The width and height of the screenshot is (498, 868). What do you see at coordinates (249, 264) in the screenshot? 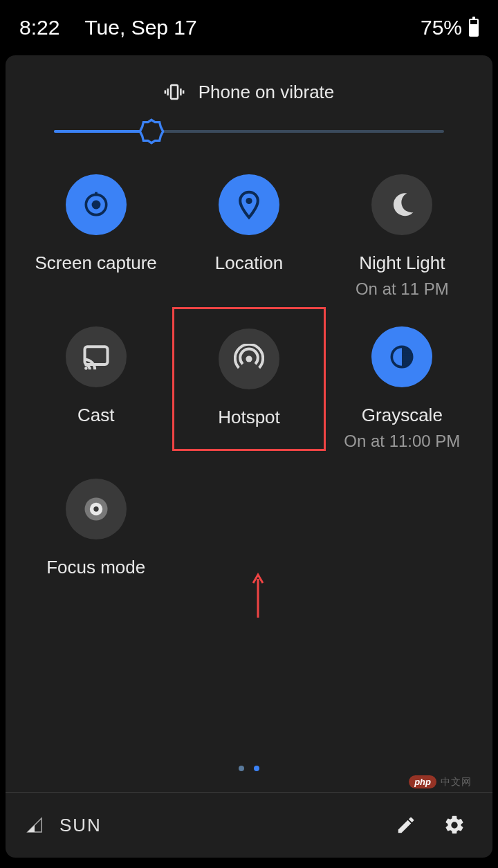
I see `tile-label: Location` at bounding box center [249, 264].